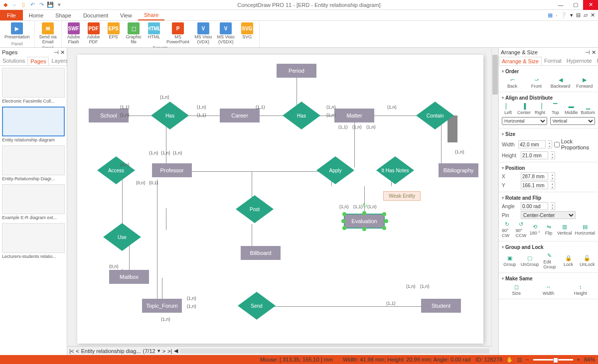 The height and width of the screenshot is (364, 598). Describe the element at coordinates (548, 198) in the screenshot. I see `rotate-header: Rotate and Flip` at that location.